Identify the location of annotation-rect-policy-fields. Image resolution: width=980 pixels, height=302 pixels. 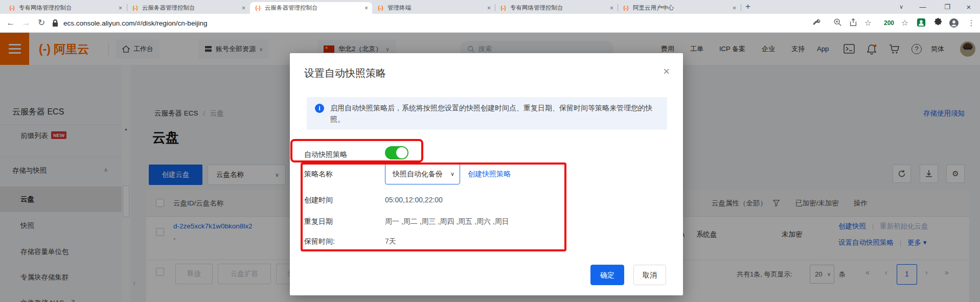
(434, 207).